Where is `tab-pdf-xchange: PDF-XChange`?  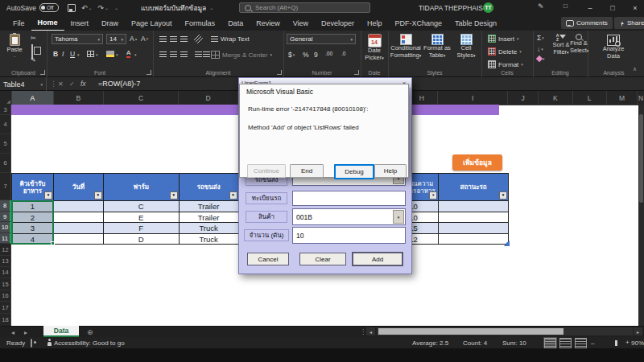
tab-pdf-xchange: PDF-XChange is located at coordinates (419, 23).